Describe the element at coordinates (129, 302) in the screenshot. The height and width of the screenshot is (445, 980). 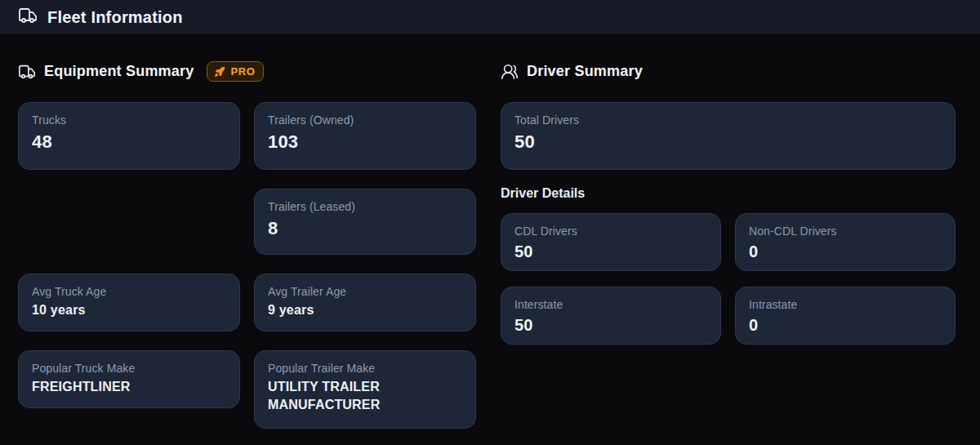
I see `card-avg-truck-age: Avg Truck Age 10 years` at that location.